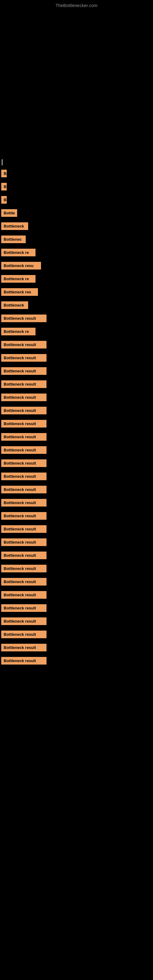 Image resolution: width=153 pixels, height=980 pixels. What do you see at coordinates (76, 199) in the screenshot?
I see `result-row-3: B` at bounding box center [76, 199].